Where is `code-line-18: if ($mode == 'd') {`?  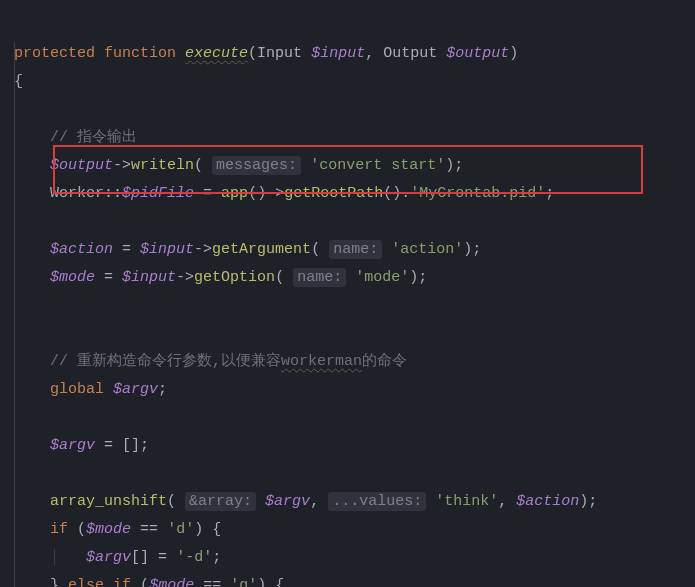 code-line-18: if ($mode == 'd') { is located at coordinates (118, 530).